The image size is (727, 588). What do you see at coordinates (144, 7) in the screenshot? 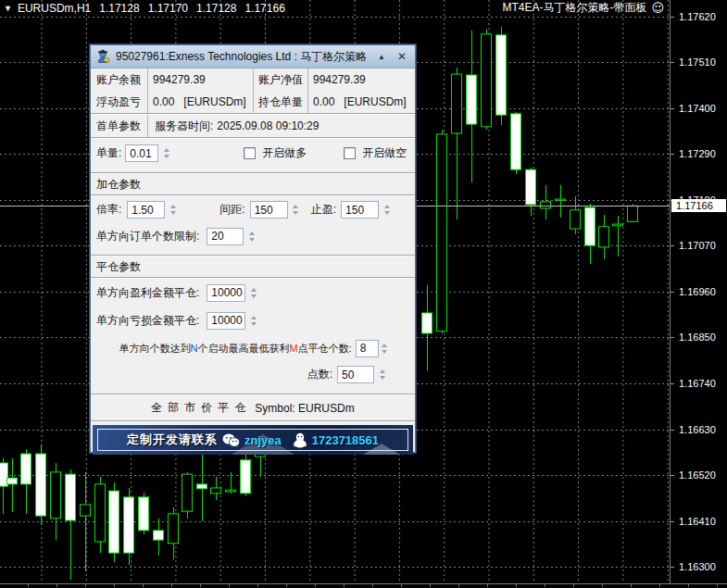
I see `chart-info-bar: ▼ EURUSDm,H1 1.17128 1.17170 1.17128 1.1…` at bounding box center [144, 7].